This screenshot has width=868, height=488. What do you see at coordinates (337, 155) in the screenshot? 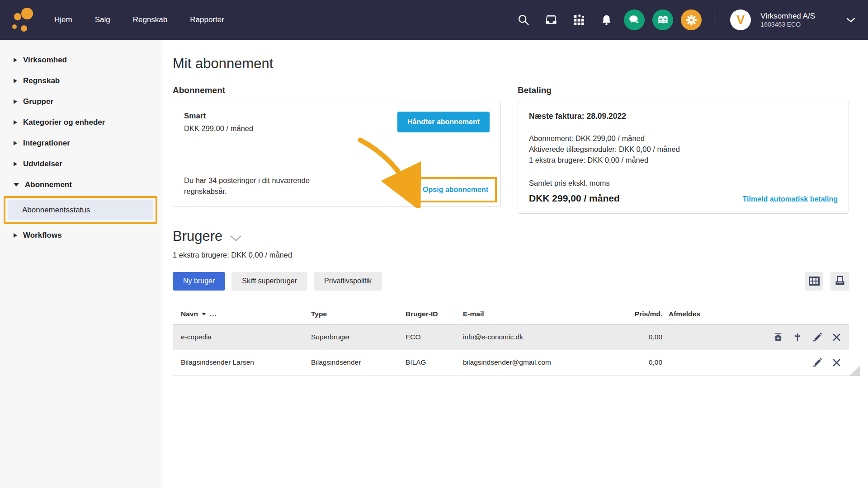
I see `subscription-card: Smart DKK 299,00 / måned Håndter abonnem…` at bounding box center [337, 155].